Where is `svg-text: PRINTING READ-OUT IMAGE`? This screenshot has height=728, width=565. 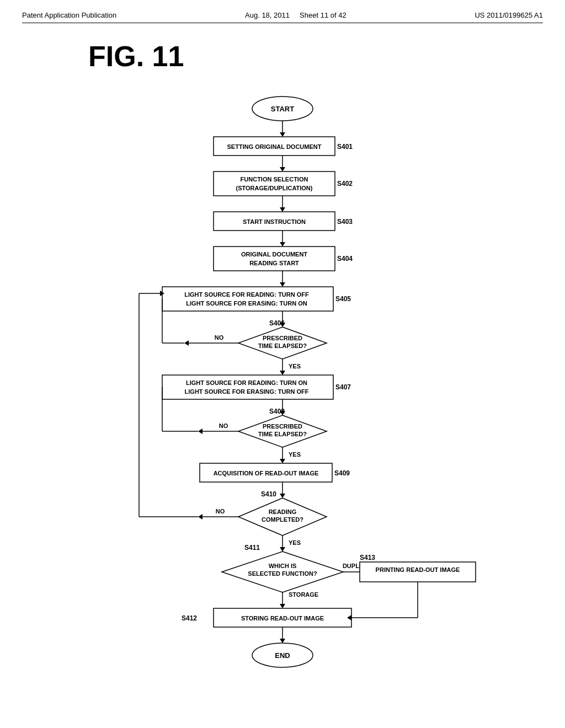
svg-text: PRINTING READ-OUT IMAGE is located at coordinates (418, 570).